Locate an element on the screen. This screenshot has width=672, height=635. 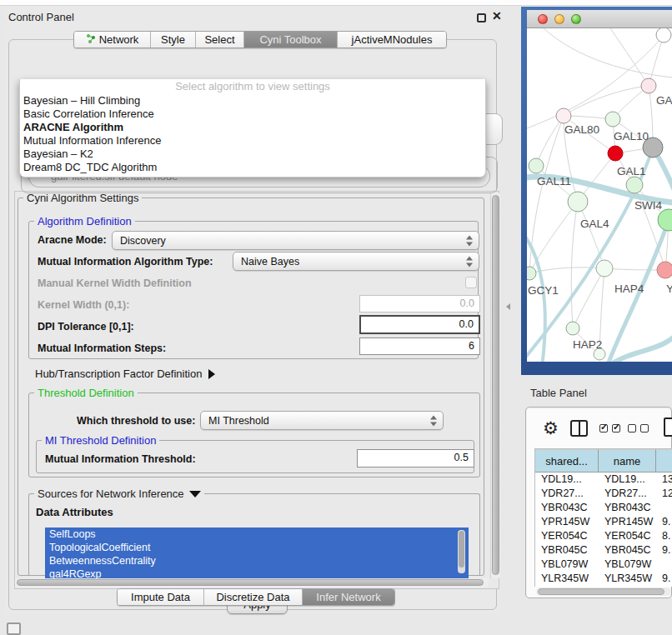
network-canvas: GALGAL80GAL10GAL1GAL11SWI4GAL4GCY1HAP4YH… is located at coordinates (599, 195).